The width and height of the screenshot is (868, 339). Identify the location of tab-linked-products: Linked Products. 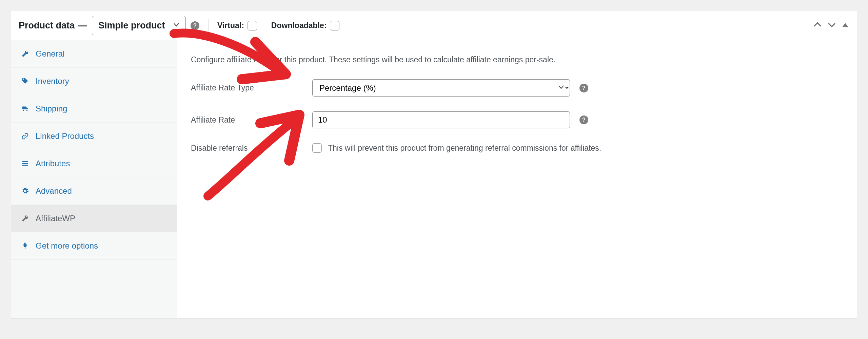
(94, 136).